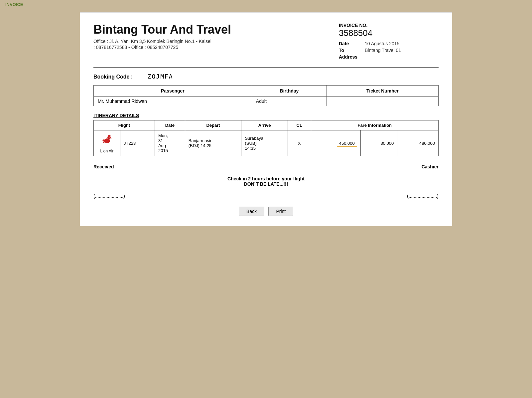 The image size is (532, 398). Describe the element at coordinates (389, 25) in the screenshot. I see `invoice-no-label: INVOICE NO.` at that location.